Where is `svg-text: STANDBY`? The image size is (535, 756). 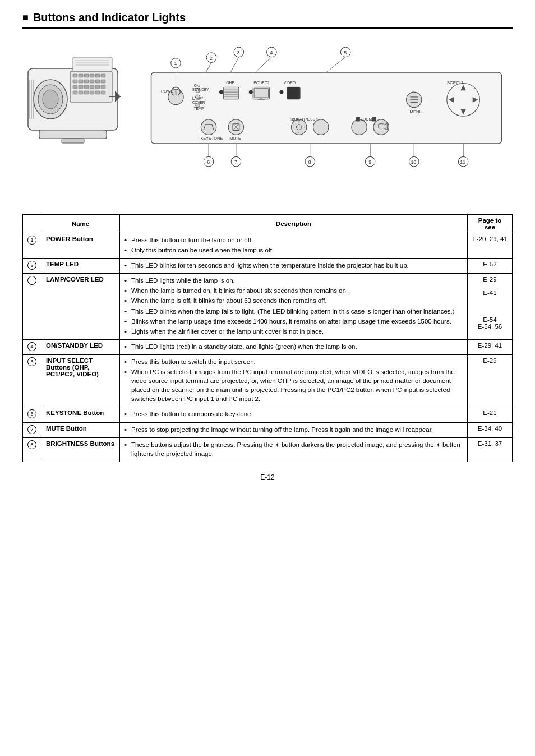 svg-text: STANDBY is located at coordinates (201, 90).